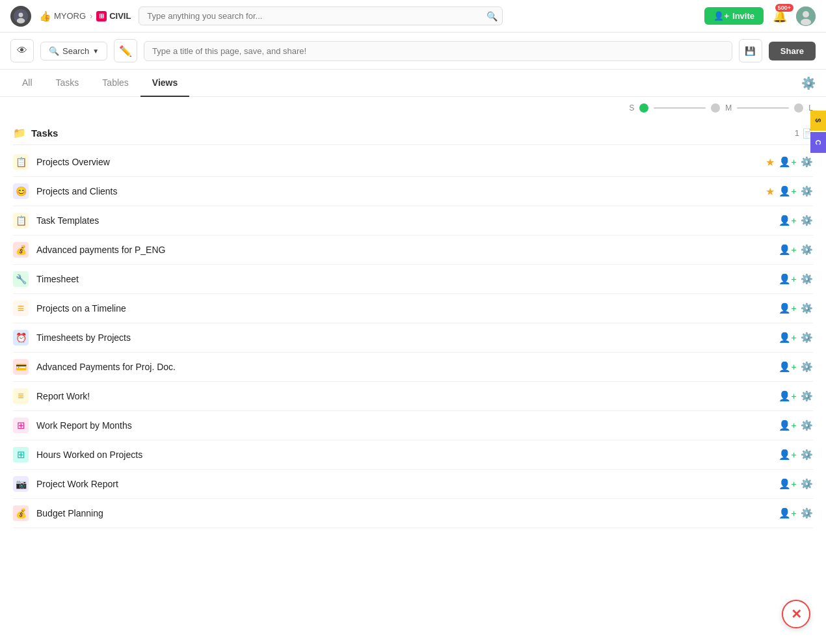 The image size is (826, 644). Describe the element at coordinates (492, 16) in the screenshot. I see `global-search-icon: 🔍` at that location.